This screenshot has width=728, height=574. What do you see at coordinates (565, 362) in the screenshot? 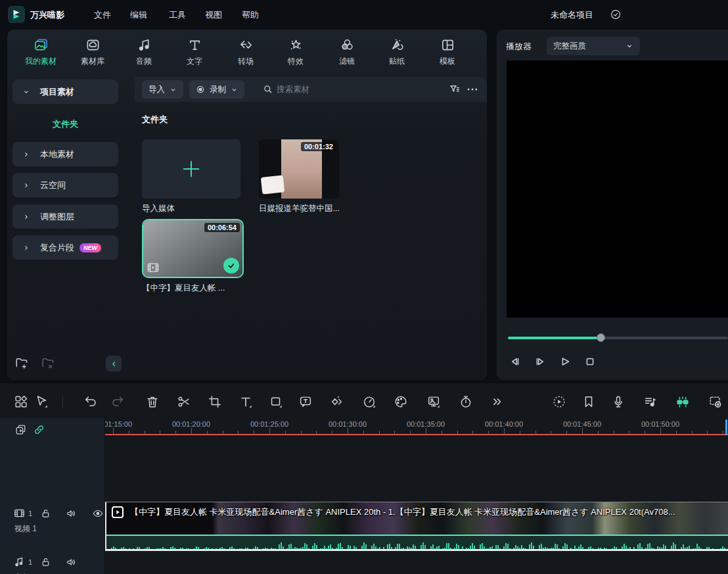
I see `play-button` at bounding box center [565, 362].